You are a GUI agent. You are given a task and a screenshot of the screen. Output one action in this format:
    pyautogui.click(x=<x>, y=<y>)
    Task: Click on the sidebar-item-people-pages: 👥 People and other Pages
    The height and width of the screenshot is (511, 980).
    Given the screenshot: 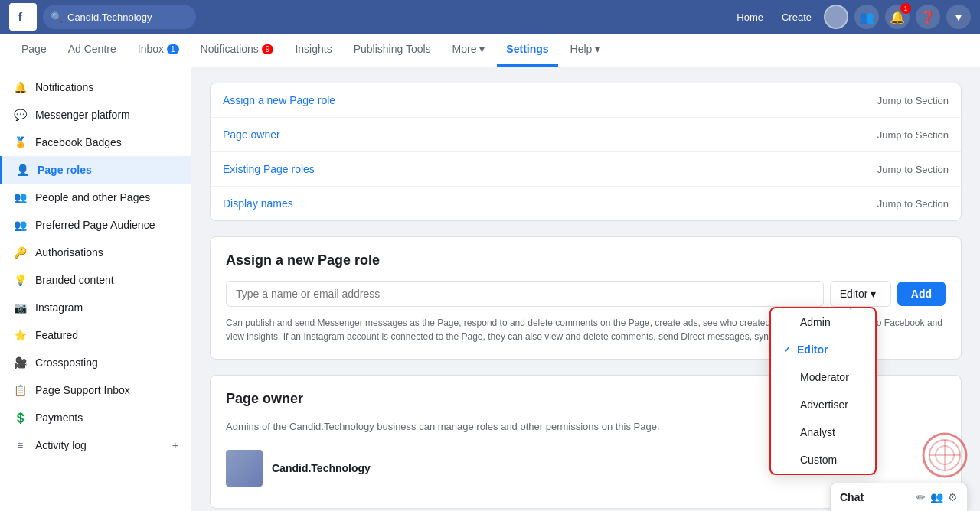 What is the action you would take?
    pyautogui.click(x=95, y=197)
    